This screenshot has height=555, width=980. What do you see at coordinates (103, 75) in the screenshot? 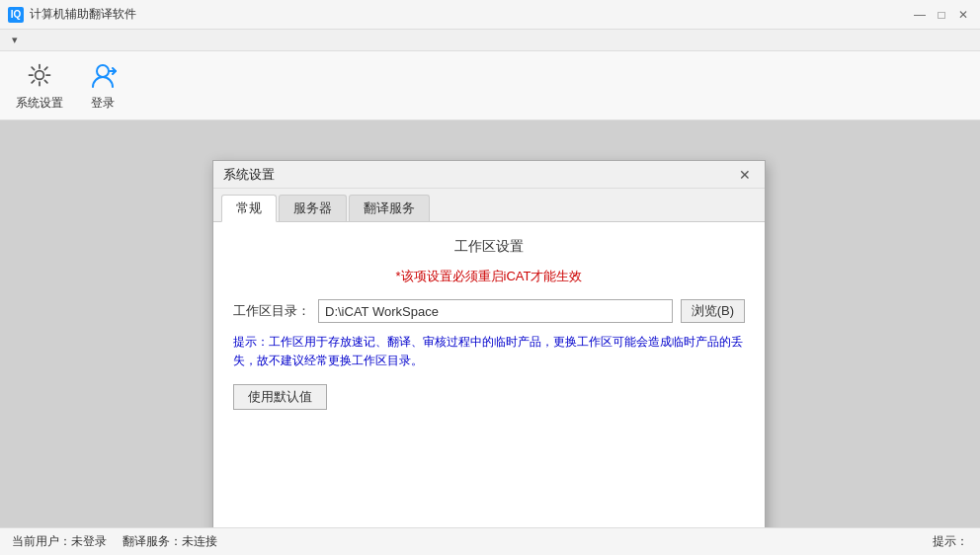
I see `login-icon` at bounding box center [103, 75].